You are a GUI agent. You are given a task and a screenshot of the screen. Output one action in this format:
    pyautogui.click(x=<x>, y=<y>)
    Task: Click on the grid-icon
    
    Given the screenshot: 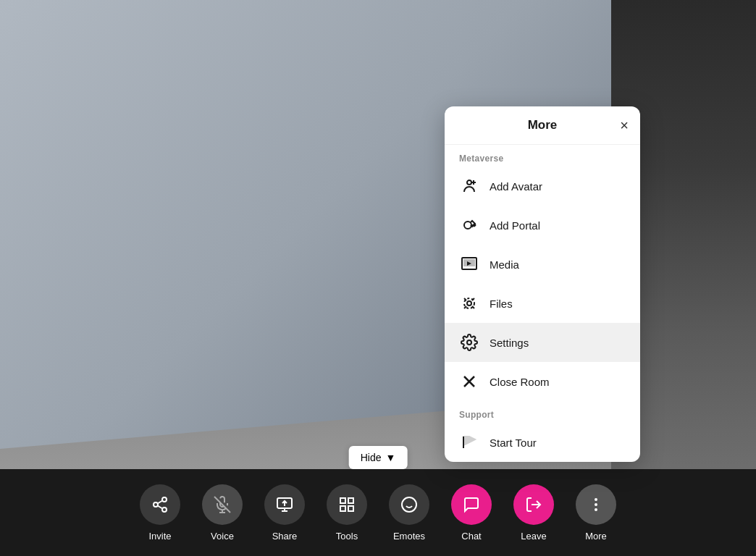 What is the action you would take?
    pyautogui.click(x=347, y=505)
    